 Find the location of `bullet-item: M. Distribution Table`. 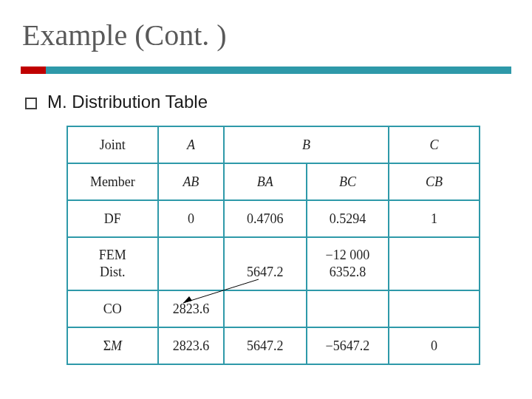

bullet-item: M. Distribution Table is located at coordinates (117, 102).